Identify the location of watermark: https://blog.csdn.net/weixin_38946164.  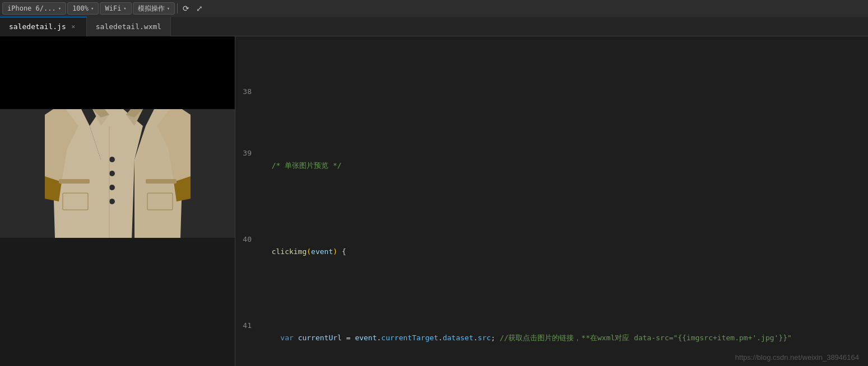
(797, 357).